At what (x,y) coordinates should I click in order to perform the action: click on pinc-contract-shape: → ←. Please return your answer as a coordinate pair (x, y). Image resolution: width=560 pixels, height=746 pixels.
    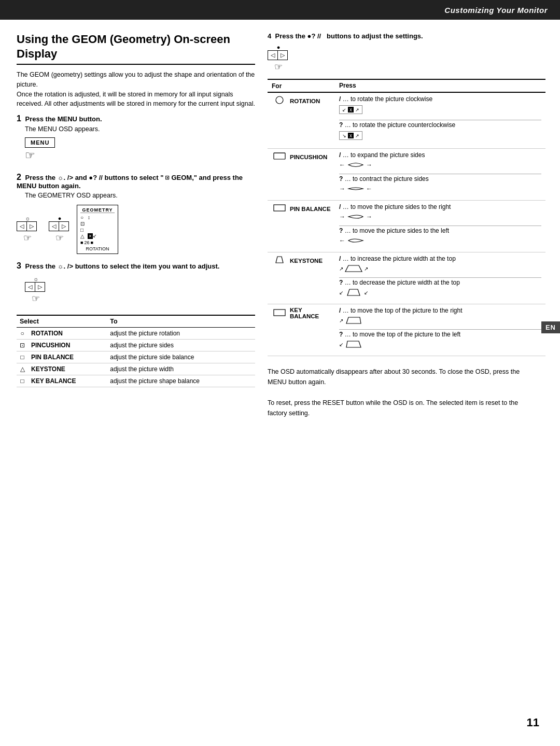
    Looking at the image, I should click on (440, 189).